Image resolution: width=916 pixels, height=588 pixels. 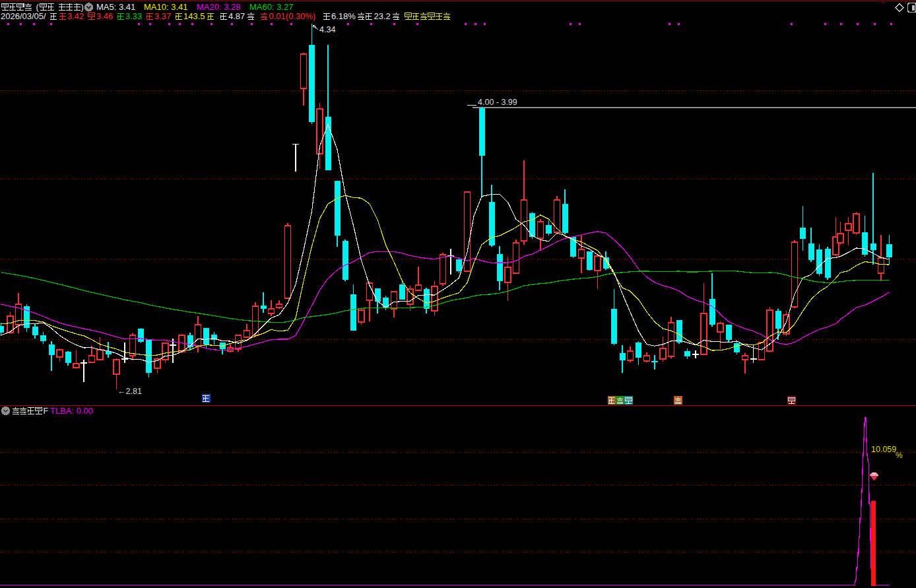 What do you see at coordinates (46, 411) in the screenshot?
I see `svg-text: F` at bounding box center [46, 411].